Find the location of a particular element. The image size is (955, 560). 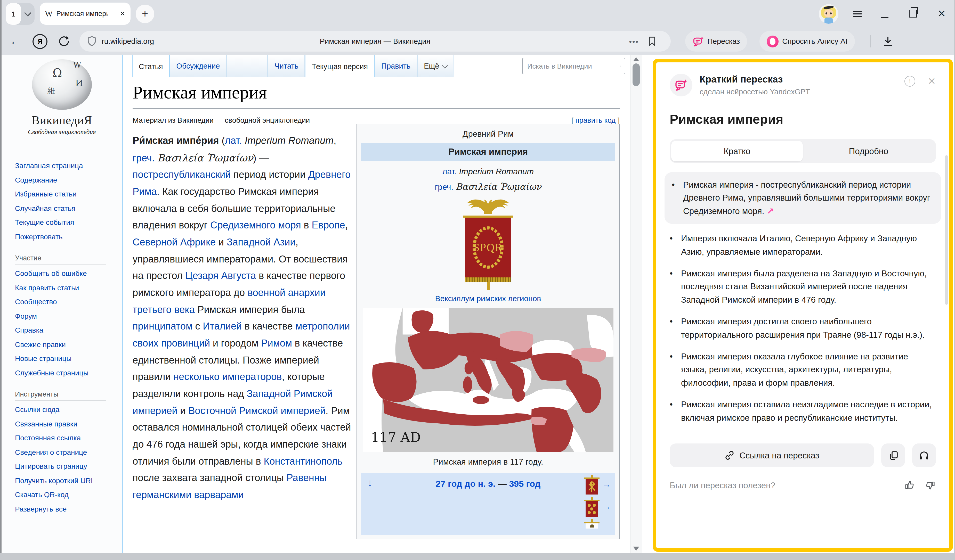

empire-map-image: 117 AD is located at coordinates (488, 380).